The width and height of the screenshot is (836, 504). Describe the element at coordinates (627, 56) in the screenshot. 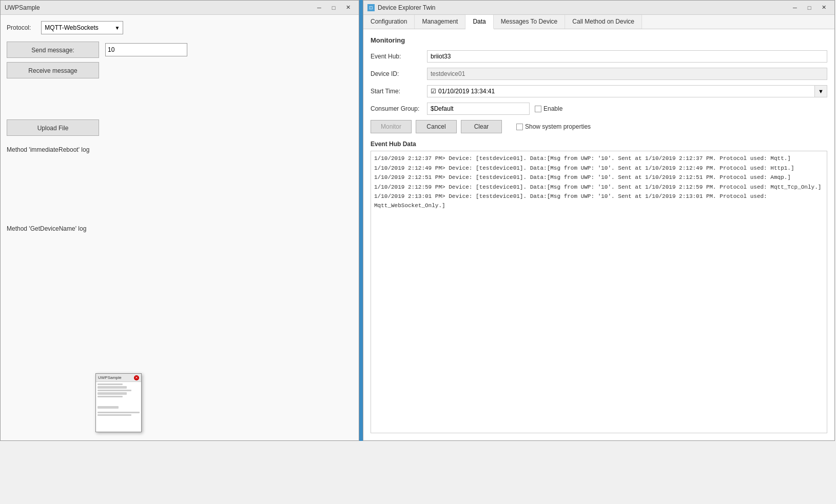

I see `event-hub-input` at that location.